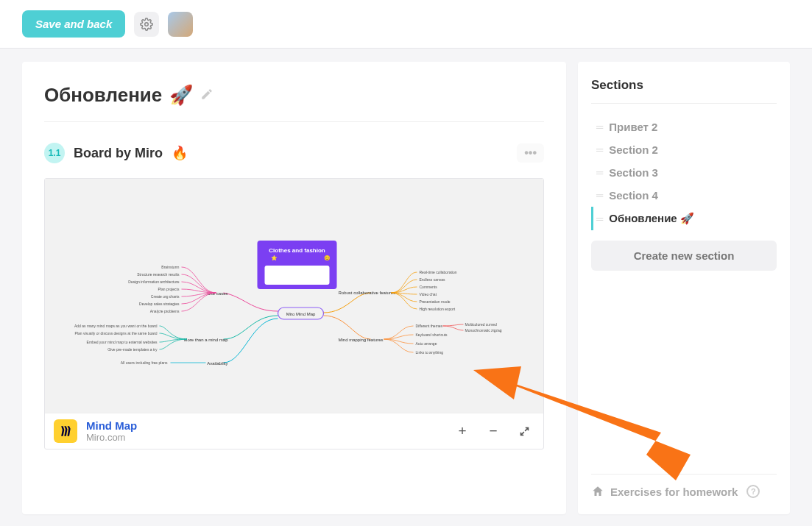 This screenshot has height=526, width=812. What do you see at coordinates (684, 150) in the screenshot?
I see `sidebar-item-1: ═ Section 2` at bounding box center [684, 150].